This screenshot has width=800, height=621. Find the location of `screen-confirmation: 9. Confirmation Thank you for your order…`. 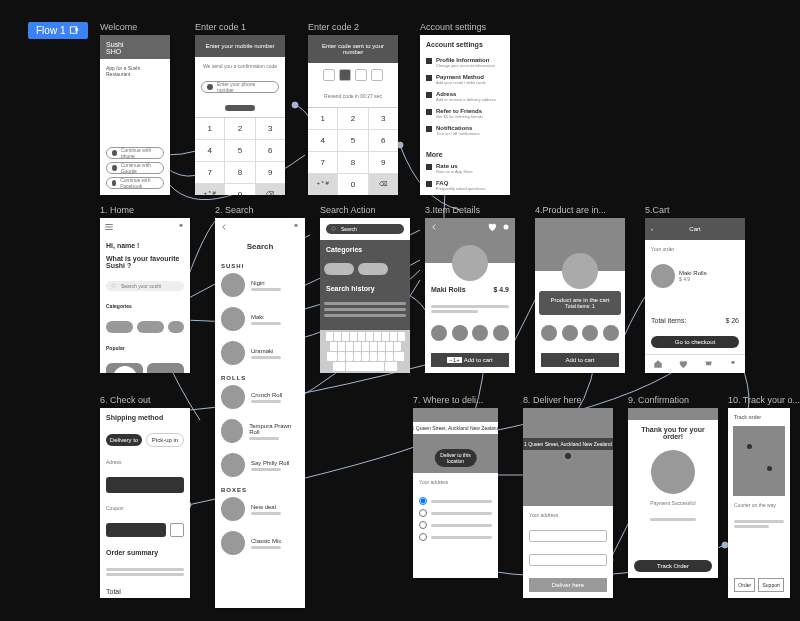

screen-confirmation: 9. Confirmation Thank you for your order… is located at coordinates (673, 486).